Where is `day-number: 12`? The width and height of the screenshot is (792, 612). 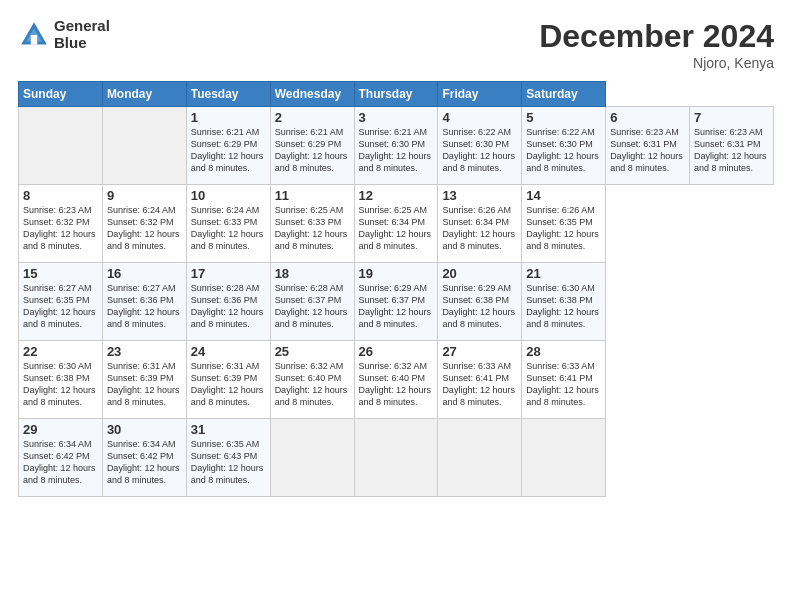 day-number: 12 is located at coordinates (396, 196).